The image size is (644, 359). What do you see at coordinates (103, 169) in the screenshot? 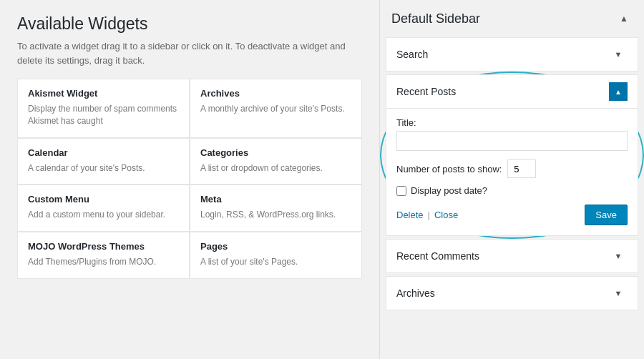
I see `widget-description: A calendar of your site's Posts.` at bounding box center [103, 169].